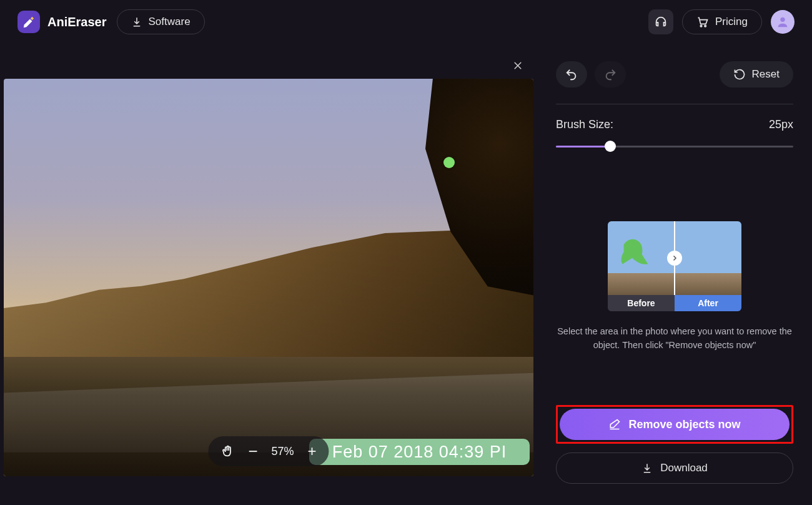 The height and width of the screenshot is (505, 812). Describe the element at coordinates (572, 74) in the screenshot. I see `undo-icon` at that location.